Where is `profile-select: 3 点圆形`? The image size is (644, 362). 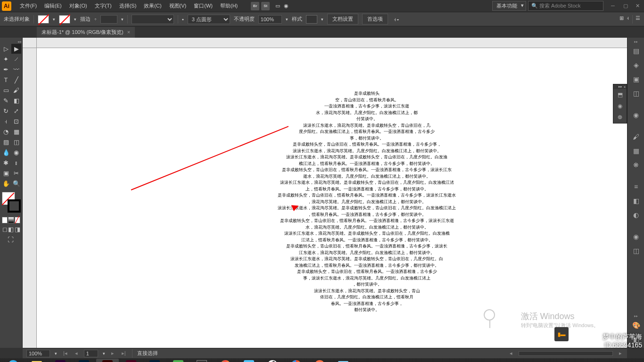
profile-select: 3 点圆形 is located at coordinates (209, 19).